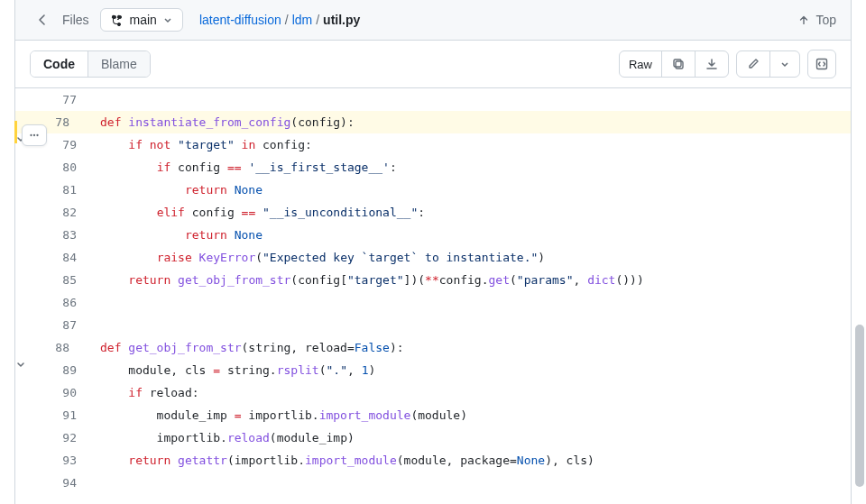 Image resolution: width=866 pixels, height=504 pixels. What do you see at coordinates (472, 348) in the screenshot?
I see `code-content: def get_obj_from_str(string, reload=Fals…` at bounding box center [472, 348].